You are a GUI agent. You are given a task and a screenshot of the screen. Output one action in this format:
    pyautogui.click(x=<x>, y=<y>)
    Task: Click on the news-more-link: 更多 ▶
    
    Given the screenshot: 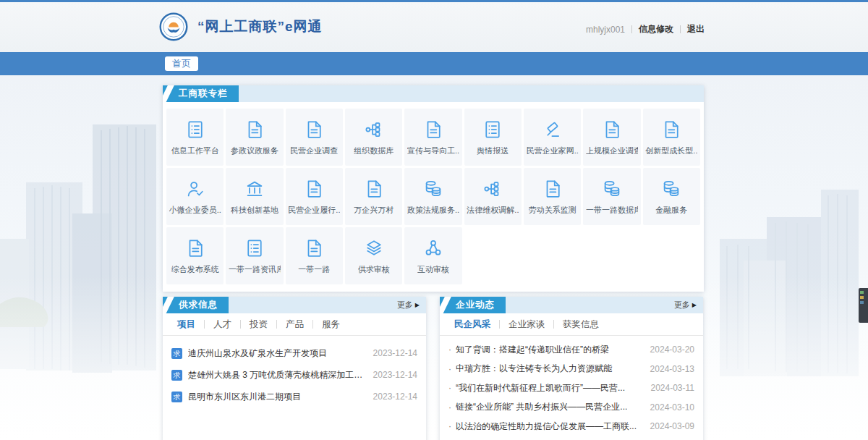 What is the action you would take?
    pyautogui.click(x=686, y=305)
    